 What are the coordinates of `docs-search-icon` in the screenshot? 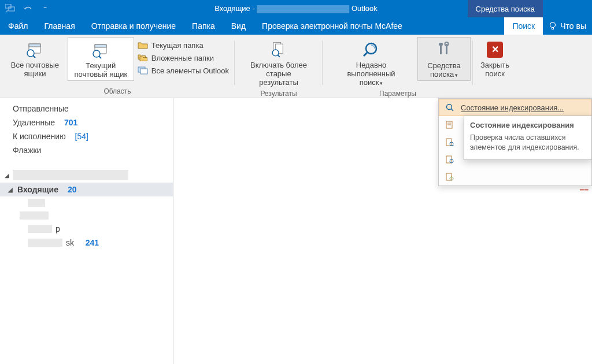 It's located at (279, 50).